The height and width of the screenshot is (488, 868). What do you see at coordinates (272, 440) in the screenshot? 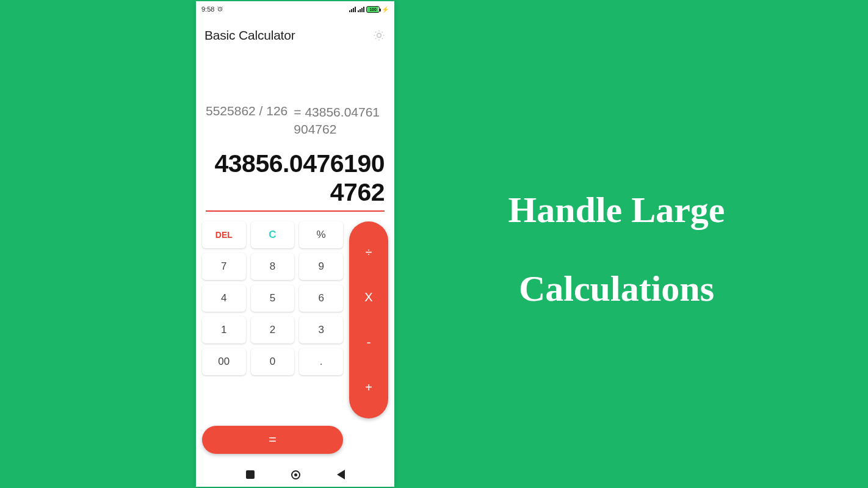
I see `equals-button: =` at bounding box center [272, 440].